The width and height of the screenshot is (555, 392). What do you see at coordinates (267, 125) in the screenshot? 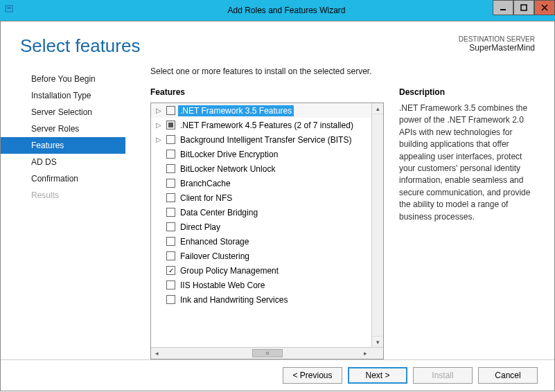
I see `feature-item: ▷.NET Framework 4.5 Features (2 of 7 ins…` at bounding box center [267, 125].